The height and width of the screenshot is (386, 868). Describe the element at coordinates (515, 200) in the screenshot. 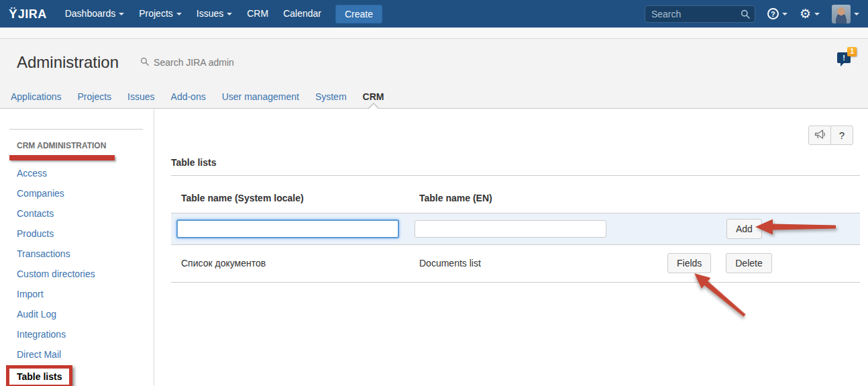

I see `table-header-row: Table name (System locale) Table name (E…` at that location.